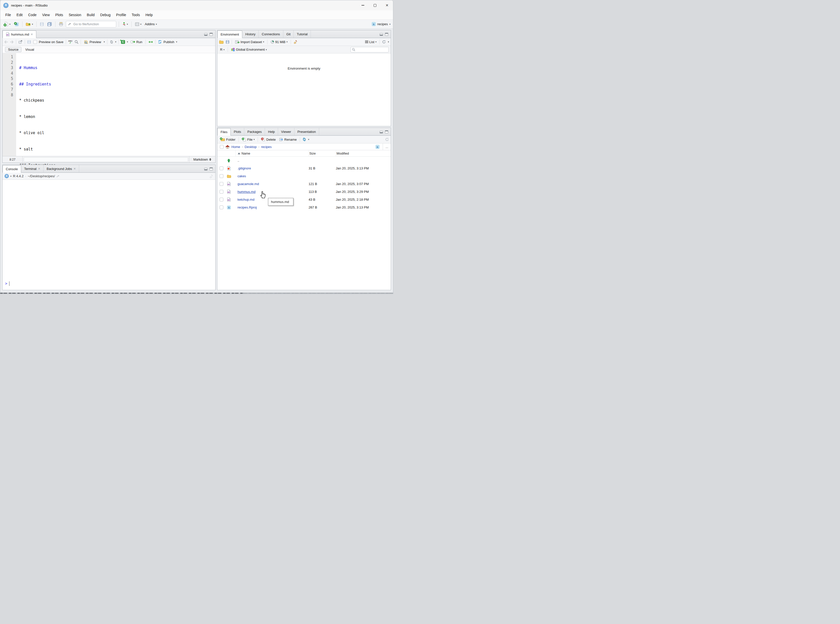 Image resolution: width=840 pixels, height=624 pixels. I want to click on files-more-gear-icon, so click(304, 139).